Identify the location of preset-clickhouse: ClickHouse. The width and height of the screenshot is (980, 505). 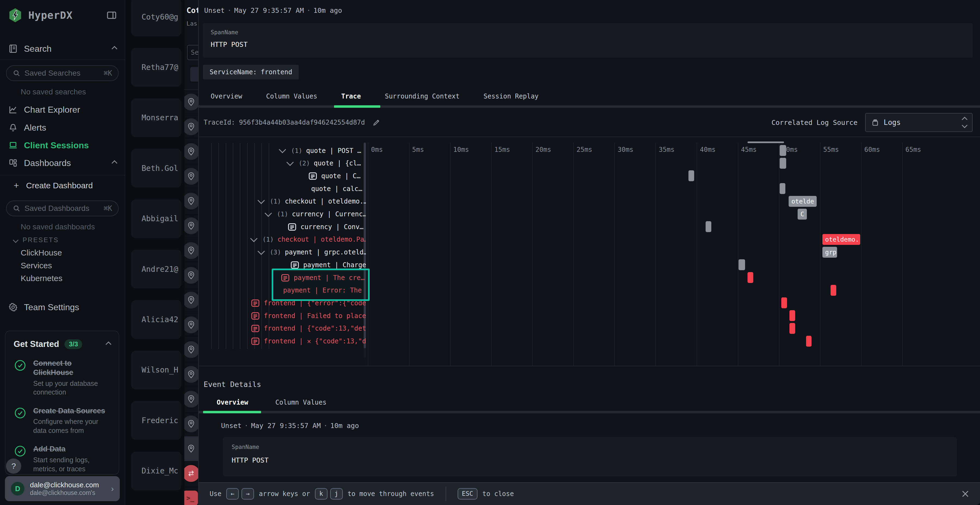
(41, 253).